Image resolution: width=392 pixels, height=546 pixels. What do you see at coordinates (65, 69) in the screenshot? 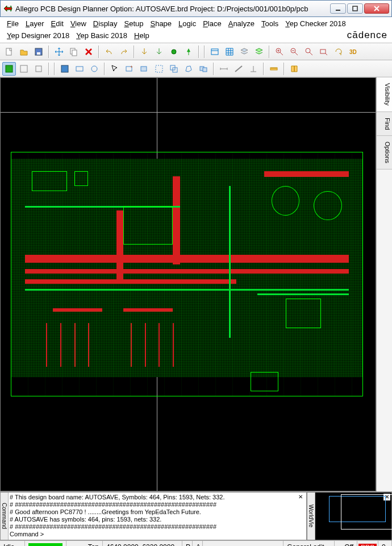
I see `fill-sq-icon` at bounding box center [65, 69].